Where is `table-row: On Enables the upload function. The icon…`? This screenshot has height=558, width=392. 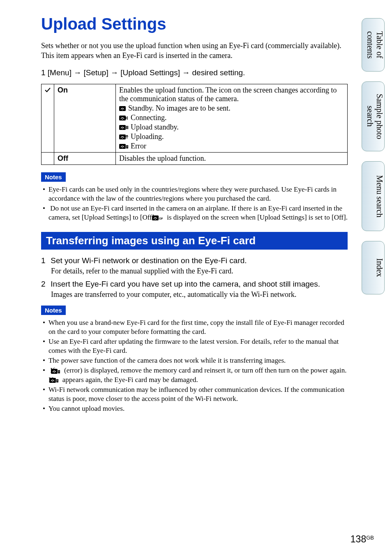 table-row: On Enables the upload function. The icon… is located at coordinates (195, 118).